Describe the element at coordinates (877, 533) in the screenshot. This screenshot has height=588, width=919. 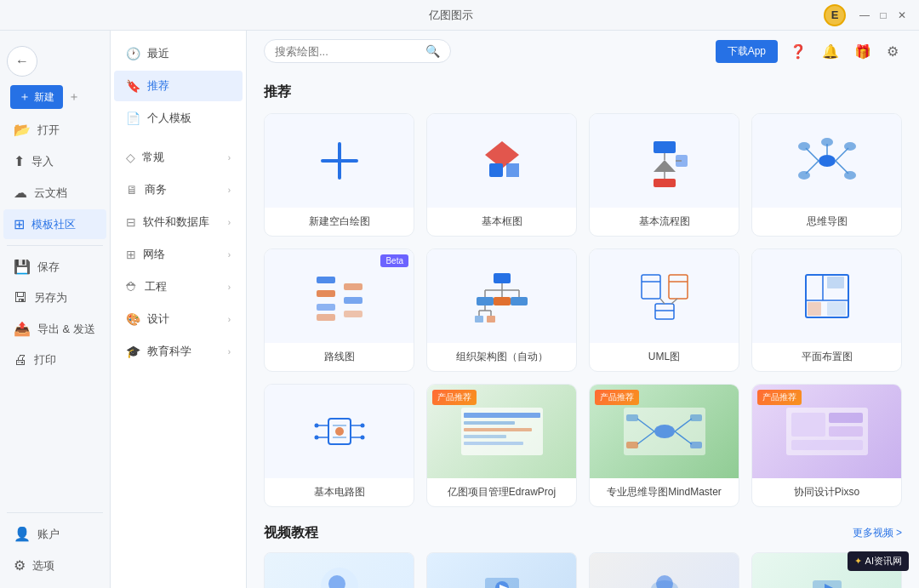
I see `more-videos-link: 更多视频 >` at that location.